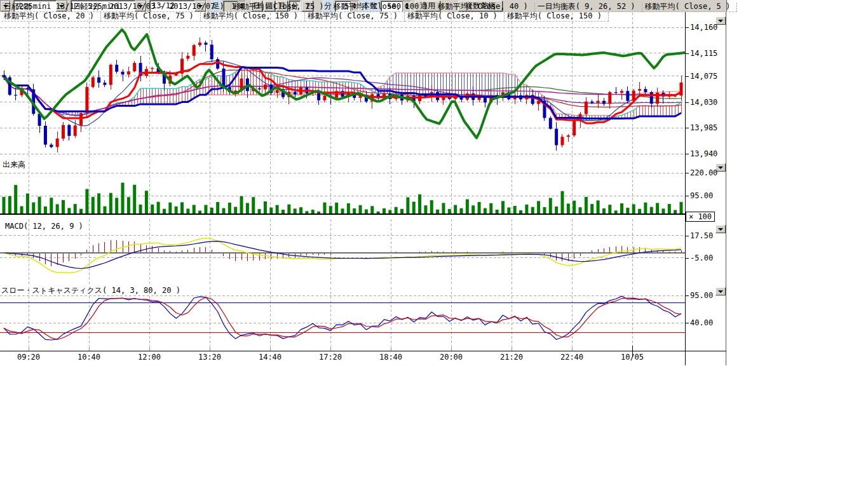  I want to click on price-axis-label: 13,985, so click(704, 128).